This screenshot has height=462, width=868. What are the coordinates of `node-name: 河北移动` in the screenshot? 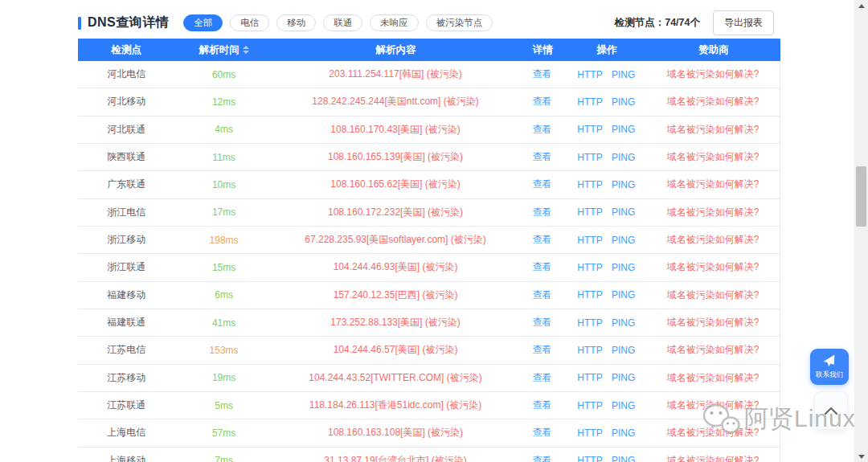 It's located at (126, 101).